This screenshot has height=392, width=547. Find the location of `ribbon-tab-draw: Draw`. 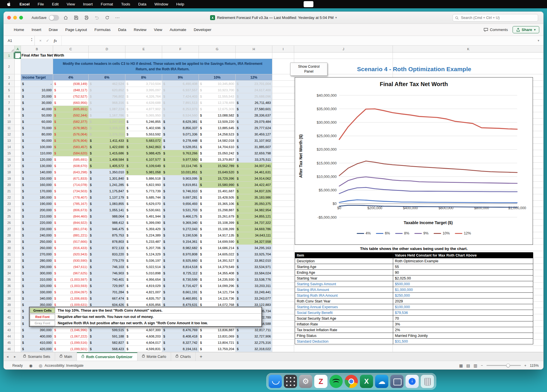

ribbon-tab-draw: Draw is located at coordinates (53, 30).